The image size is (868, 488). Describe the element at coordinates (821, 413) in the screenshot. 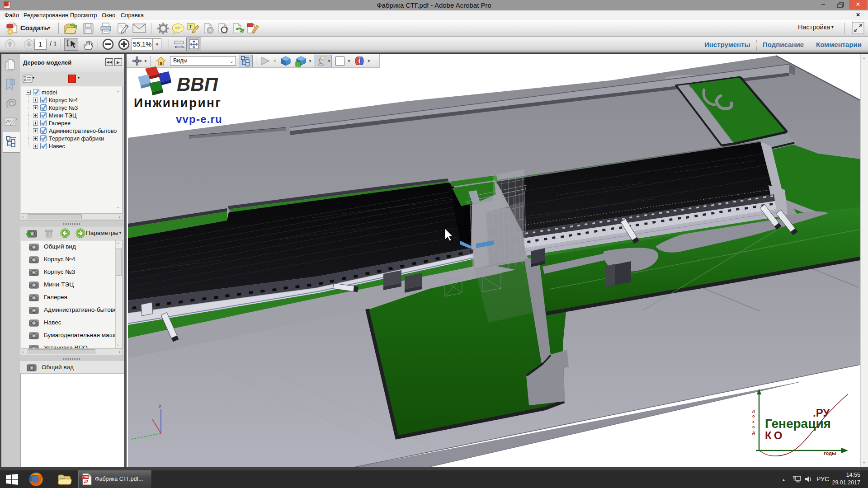

I see `svg-text: .РУ` at that location.